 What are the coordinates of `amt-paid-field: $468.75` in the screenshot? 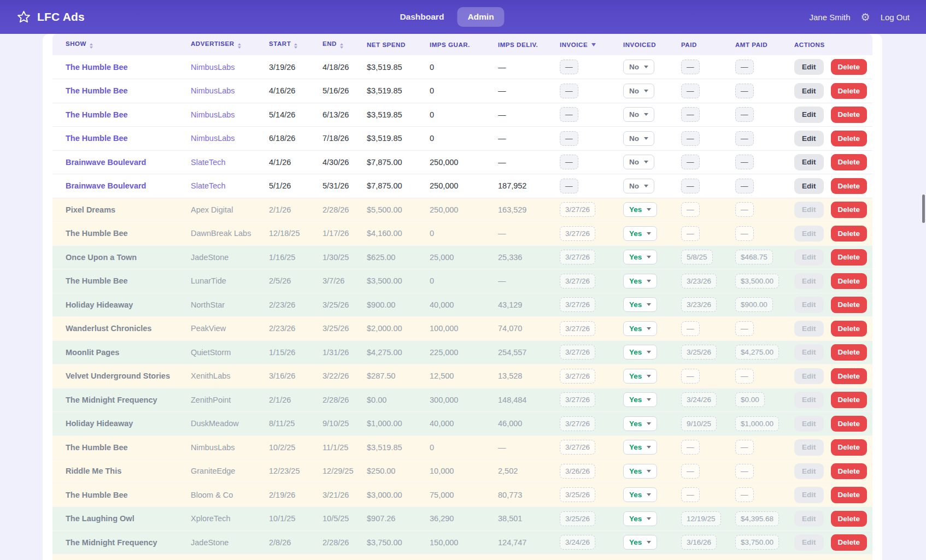 It's located at (754, 257).